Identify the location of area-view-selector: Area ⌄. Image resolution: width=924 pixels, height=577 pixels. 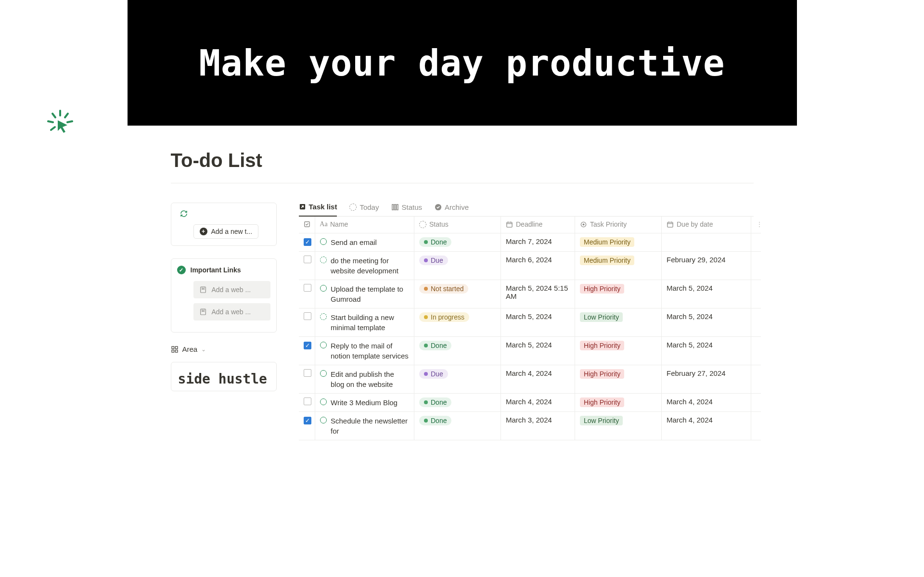
(224, 349).